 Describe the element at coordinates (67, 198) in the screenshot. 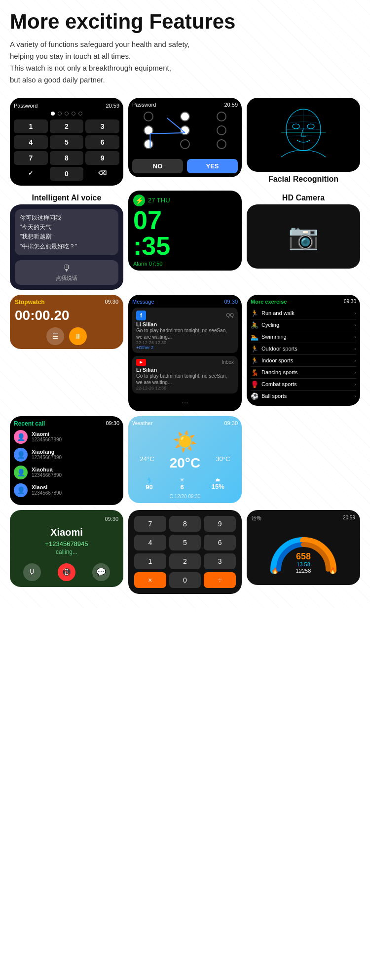

I see `ai-voice-label: Intelligent AI voice` at that location.